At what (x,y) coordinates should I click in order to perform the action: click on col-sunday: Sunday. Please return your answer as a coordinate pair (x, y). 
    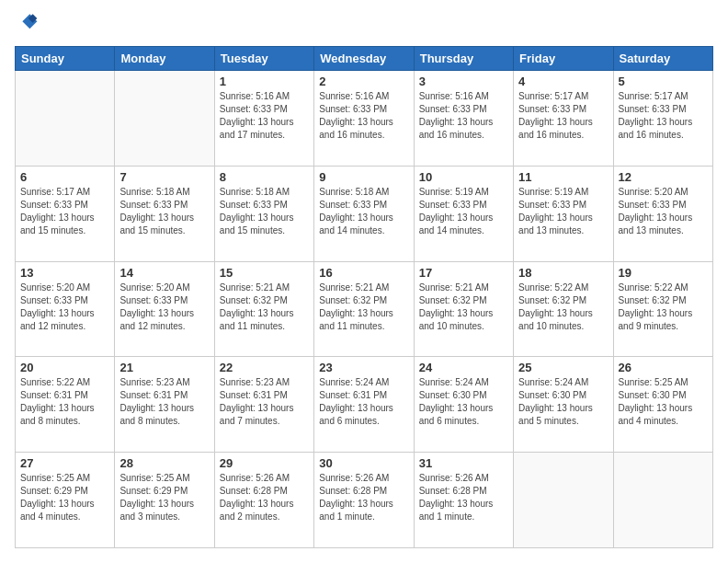
    Looking at the image, I should click on (65, 59).